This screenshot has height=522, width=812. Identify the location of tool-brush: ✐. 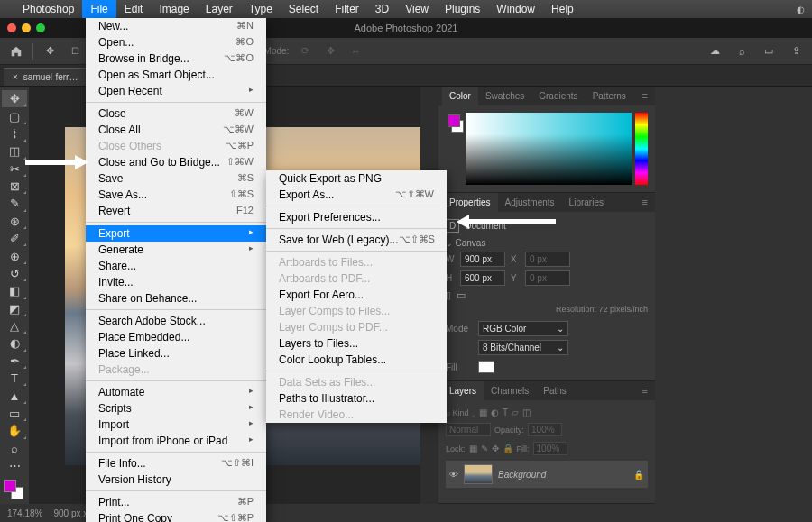
(14, 238).